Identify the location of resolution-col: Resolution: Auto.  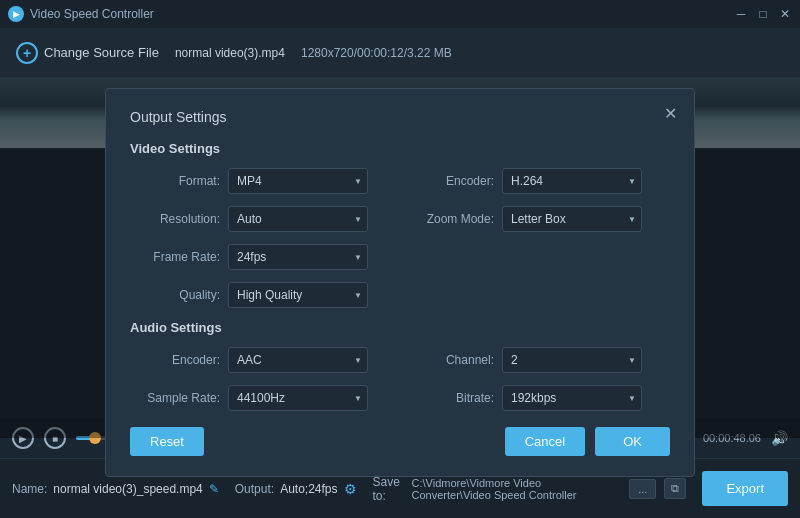
(263, 219).